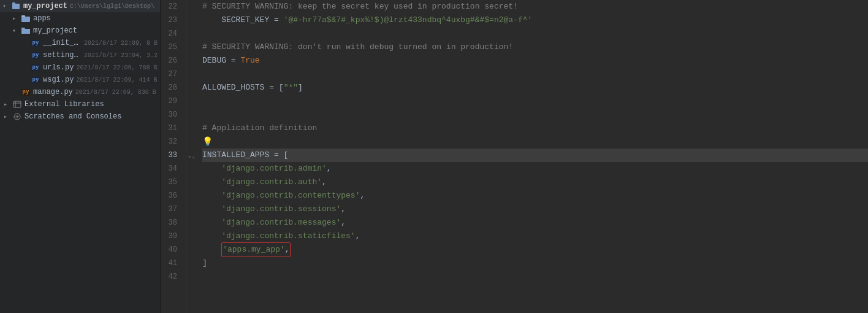 Image resolution: width=868 pixels, height=313 pixels. What do you see at coordinates (170, 20) in the screenshot?
I see `ln-23: 23` at bounding box center [170, 20].